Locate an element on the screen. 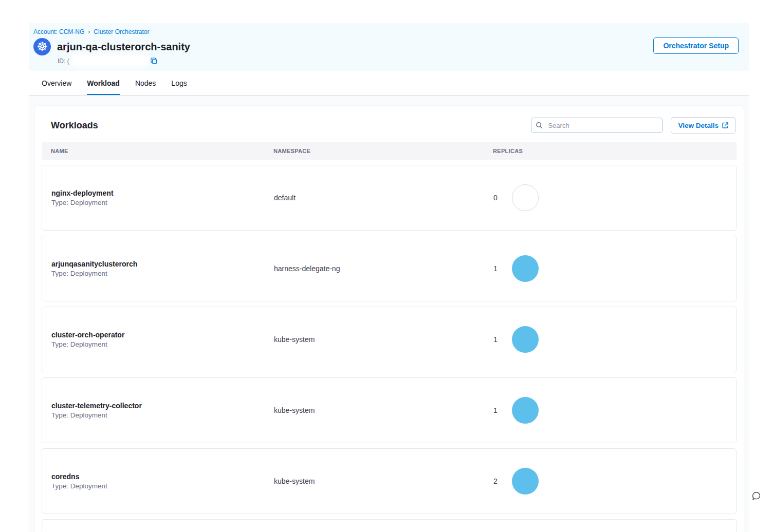 This screenshot has height=532, width=772. workload-name: arjunqasanityclusterorch is located at coordinates (162, 264).